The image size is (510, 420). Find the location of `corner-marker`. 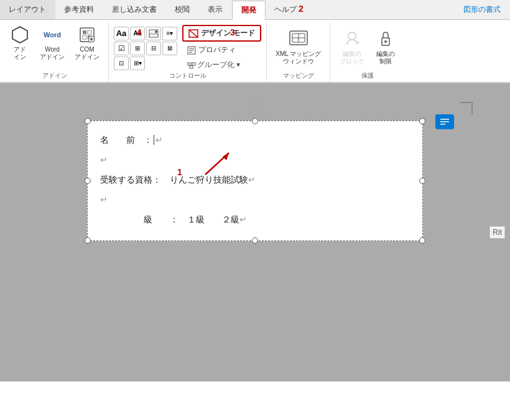

corner-marker is located at coordinates (466, 108).